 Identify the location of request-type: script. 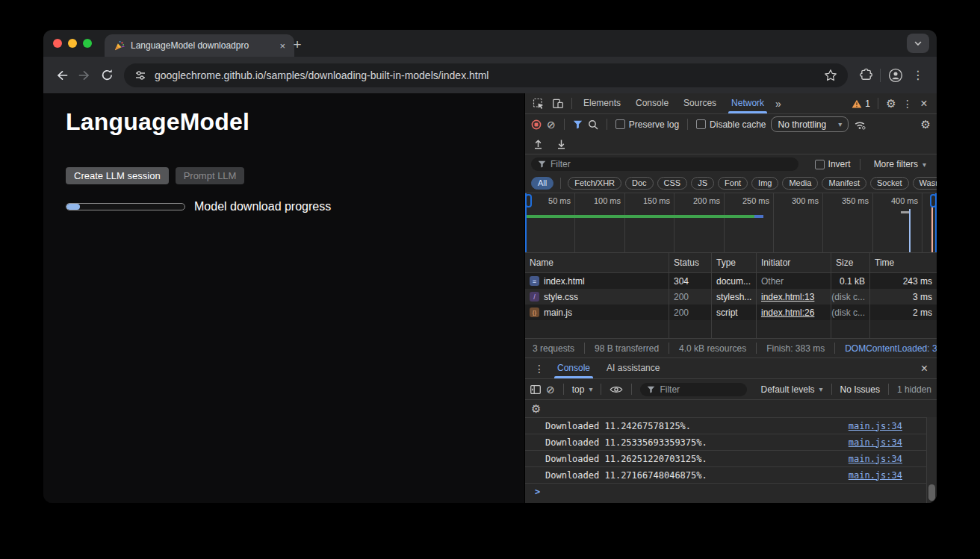
(734, 312).